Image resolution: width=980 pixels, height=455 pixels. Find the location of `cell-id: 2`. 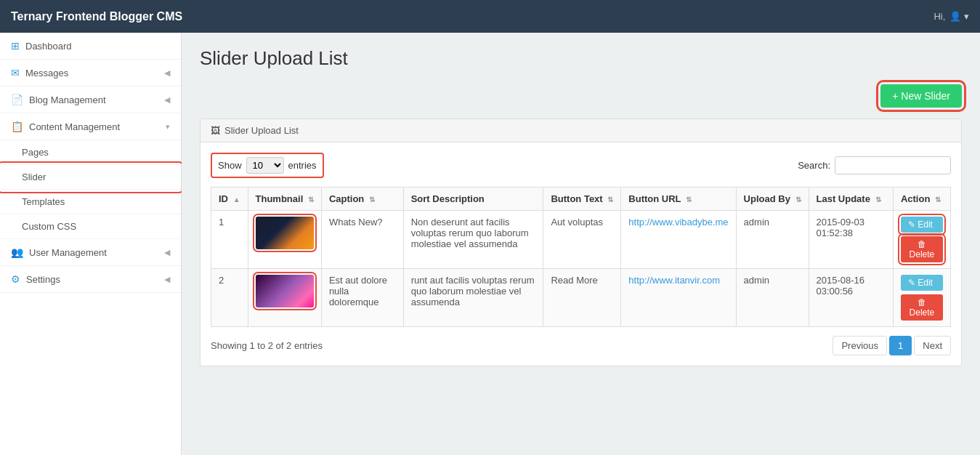

cell-id: 2 is located at coordinates (230, 298).